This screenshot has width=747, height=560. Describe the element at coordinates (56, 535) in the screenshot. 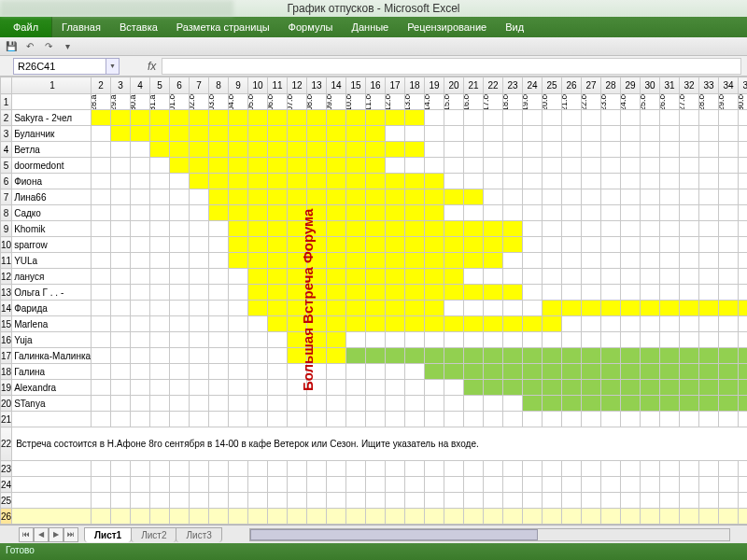

I see `tab-nav-next-icon: ▶` at that location.